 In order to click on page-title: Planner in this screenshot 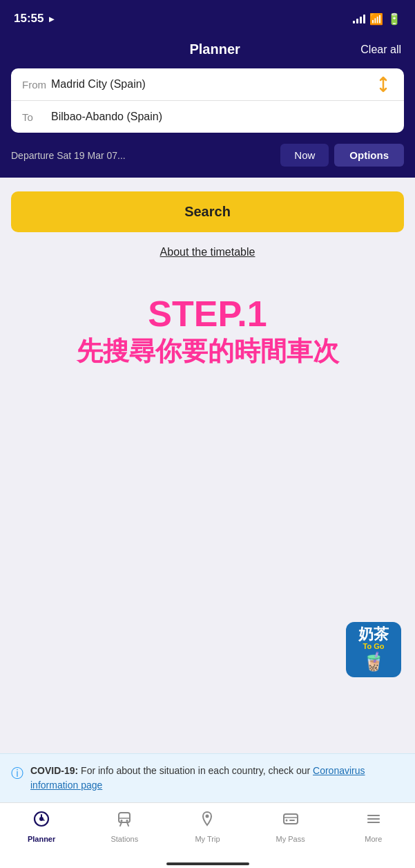, I will do `click(214, 50)`.